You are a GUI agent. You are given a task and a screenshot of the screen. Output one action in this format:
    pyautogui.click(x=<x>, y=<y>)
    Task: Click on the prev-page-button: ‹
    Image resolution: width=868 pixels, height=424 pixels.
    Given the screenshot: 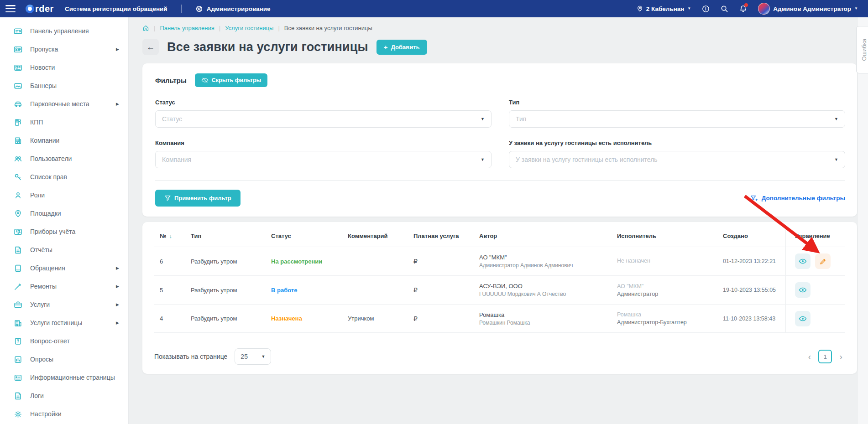 What is the action you would take?
    pyautogui.click(x=810, y=357)
    